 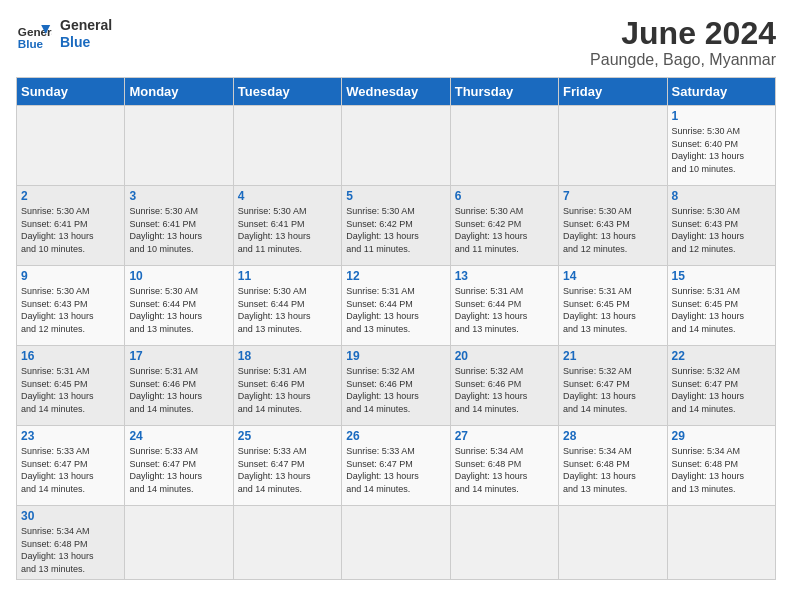 What do you see at coordinates (86, 26) in the screenshot?
I see `logo-general-text: General` at bounding box center [86, 26].